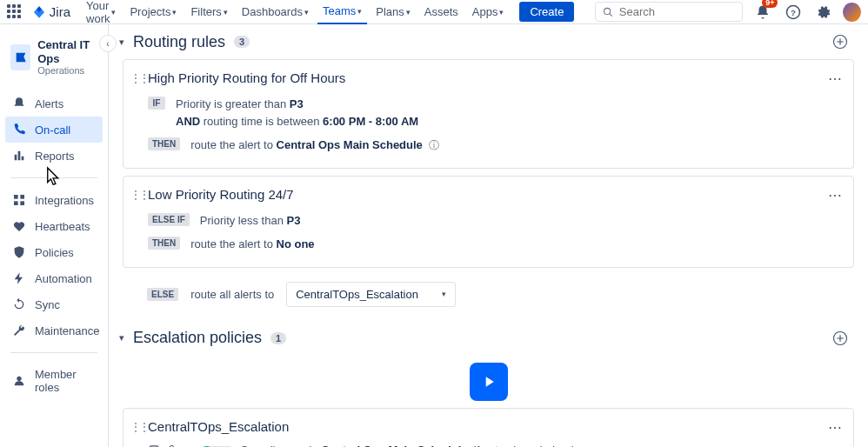 This screenshot has width=868, height=447. Describe the element at coordinates (242, 42) in the screenshot. I see `routing-count: 3` at that location.